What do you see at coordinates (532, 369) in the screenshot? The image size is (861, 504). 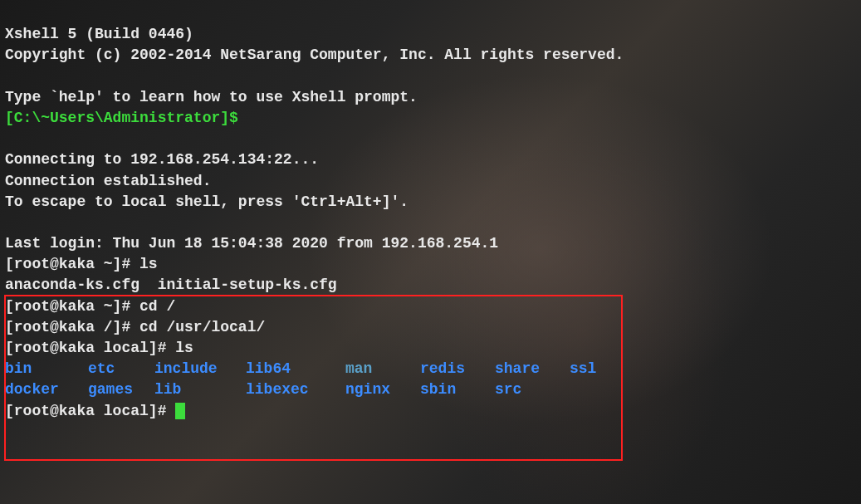 I see `dir-share: share` at bounding box center [532, 369].